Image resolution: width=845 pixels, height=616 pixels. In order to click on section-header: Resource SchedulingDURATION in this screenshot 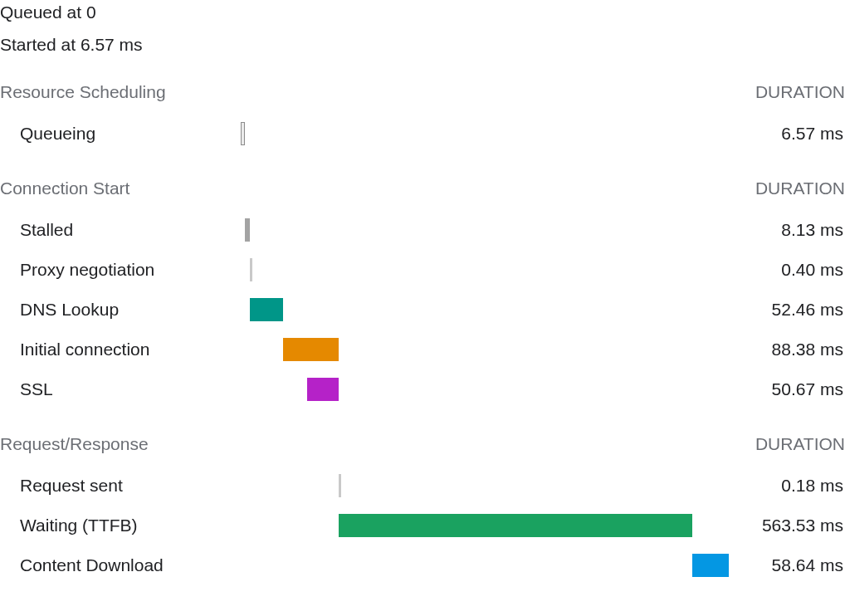, I will do `click(422, 92)`.